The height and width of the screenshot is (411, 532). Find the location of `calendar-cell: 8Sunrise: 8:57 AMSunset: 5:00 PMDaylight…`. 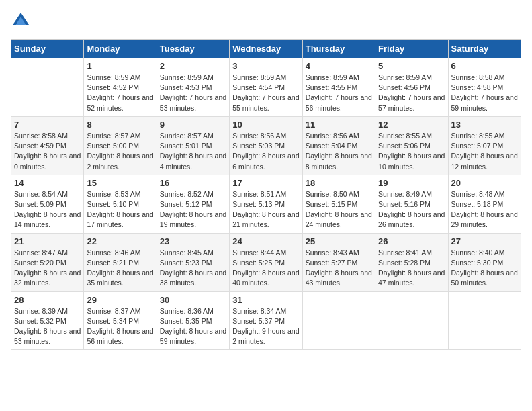

calendar-cell: 8Sunrise: 8:57 AMSunset: 5:00 PMDaylight… is located at coordinates (120, 145).